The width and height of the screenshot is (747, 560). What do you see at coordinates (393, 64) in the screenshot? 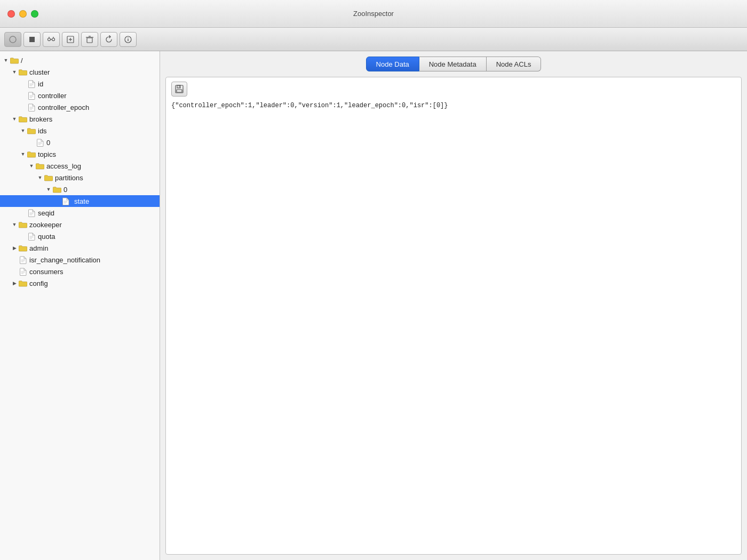
I see `tab-node-data: Node Data` at bounding box center [393, 64].